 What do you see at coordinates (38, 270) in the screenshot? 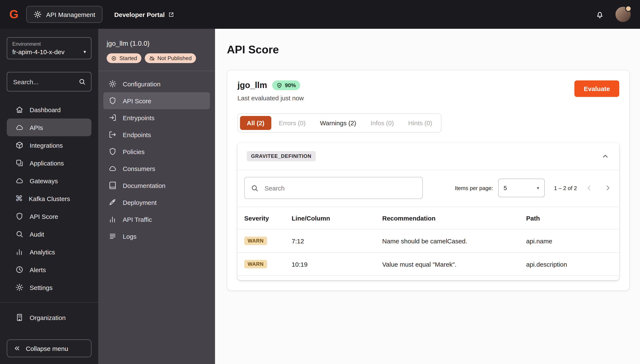
I see `sidebar-item-label: Alerts` at bounding box center [38, 270].